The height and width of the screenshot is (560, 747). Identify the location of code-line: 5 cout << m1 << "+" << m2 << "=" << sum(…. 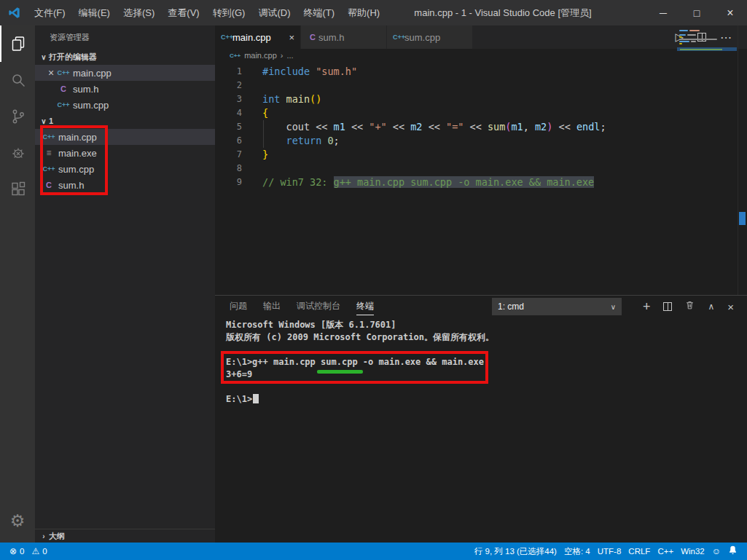
(481, 127).